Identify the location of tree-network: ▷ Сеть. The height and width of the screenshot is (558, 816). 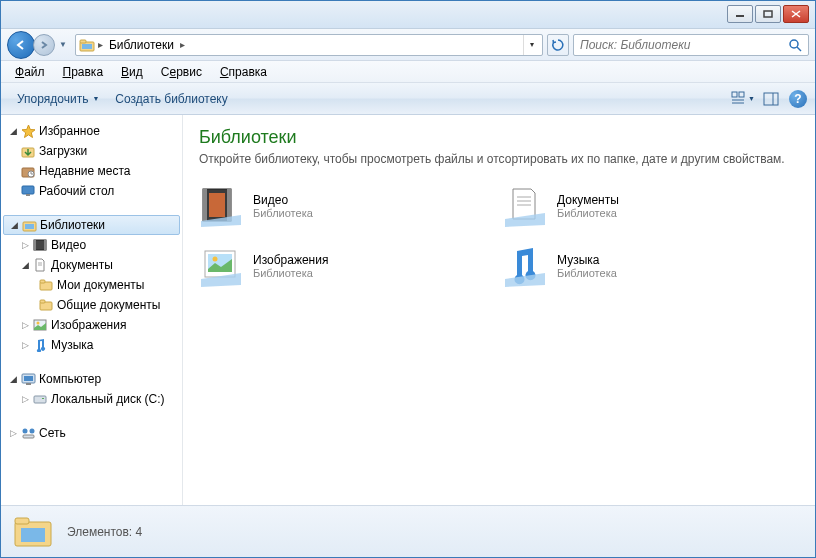
(92, 433).